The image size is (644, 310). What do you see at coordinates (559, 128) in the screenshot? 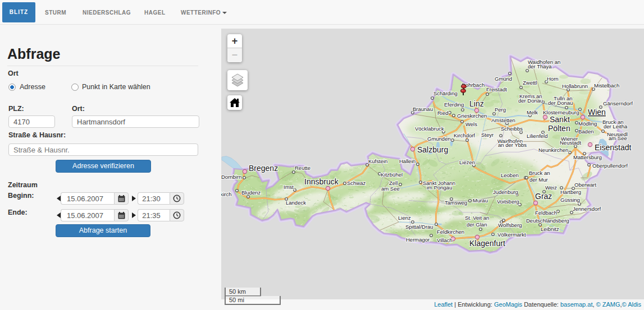
I see `svg-text: Pölten` at bounding box center [559, 128].